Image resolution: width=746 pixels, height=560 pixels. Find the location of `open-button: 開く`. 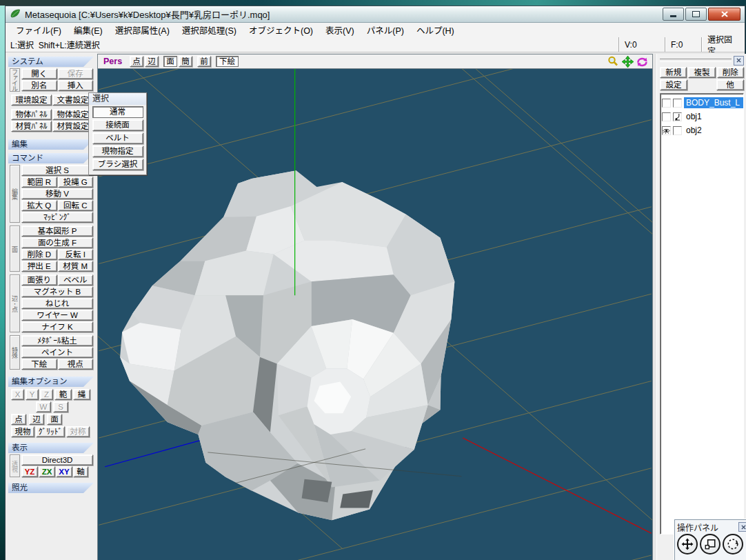

open-button: 開く is located at coordinates (39, 74).